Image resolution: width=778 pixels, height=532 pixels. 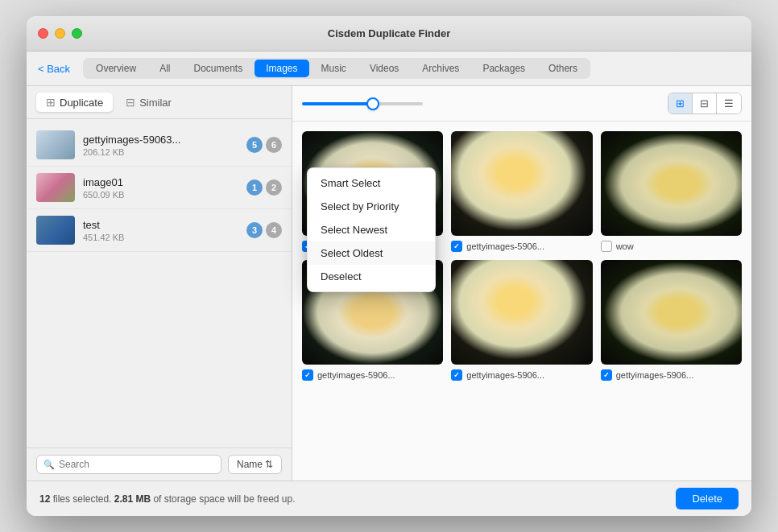 I want to click on badge-count: 5, so click(x=255, y=145).